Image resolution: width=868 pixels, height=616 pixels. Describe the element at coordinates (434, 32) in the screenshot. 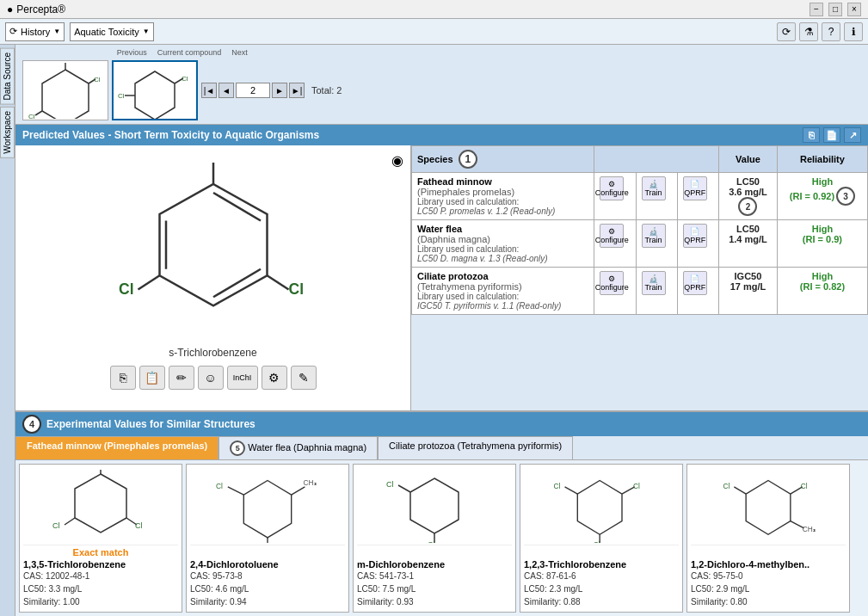

I see `toolbar: ⟳ History ▼ Aquatic Toxicity ▼ ⟳ ⚗ ? ℹ` at that location.